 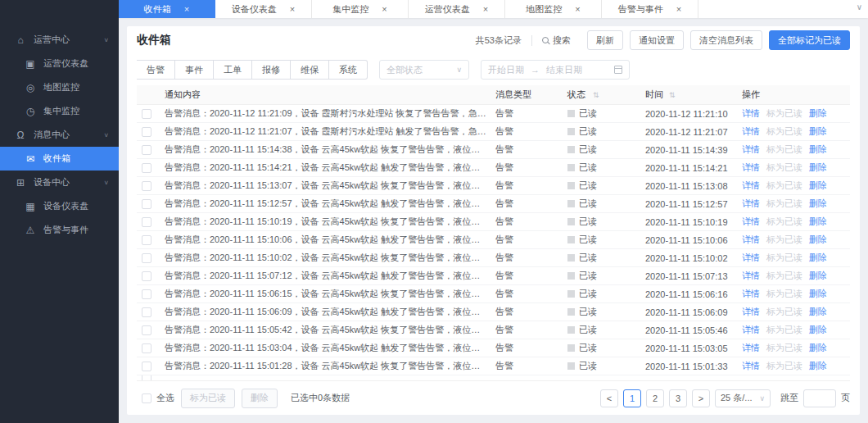 What do you see at coordinates (655, 398) in the screenshot?
I see `page-button: 2` at bounding box center [655, 398].